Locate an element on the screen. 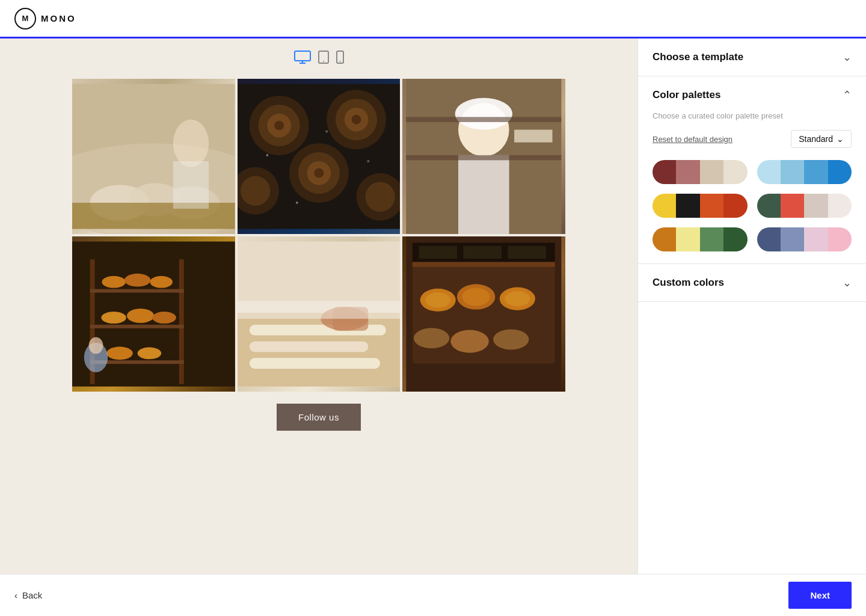 This screenshot has height=616, width=866. palette-controls: Reset to default design Standard ⌄ is located at coordinates (752, 139).